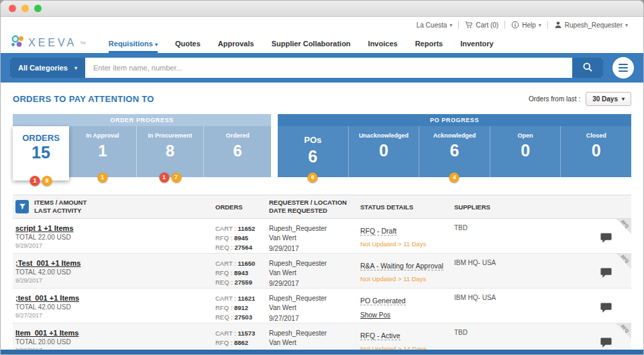 The image size is (644, 355). I want to click on status-link: R&A - Waiting for Approval, so click(402, 266).